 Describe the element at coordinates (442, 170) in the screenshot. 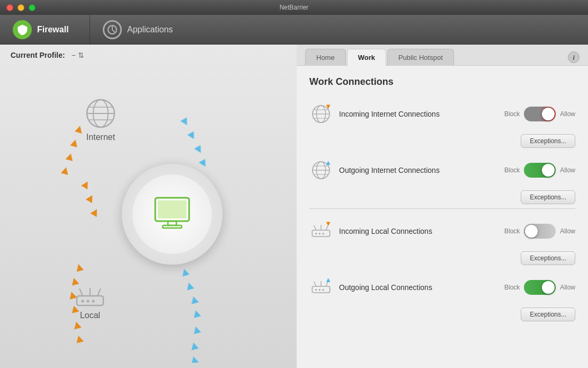

I see `outgoing-internet-row: ▲ Outgoing Internet Connections Block Al…` at that location.